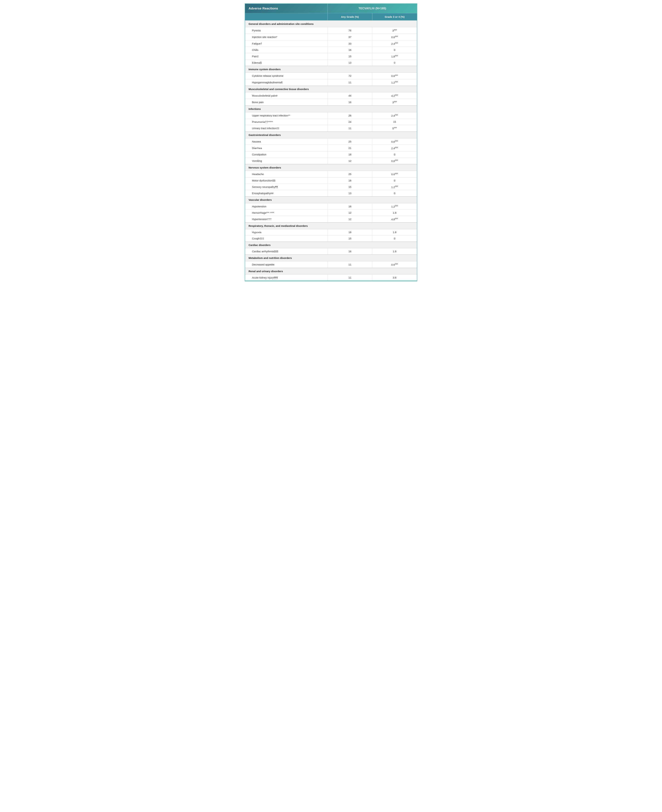 This screenshot has width=662, height=812. Describe the element at coordinates (286, 37) in the screenshot. I see `reaction-name: Injection site reaction*` at that location.